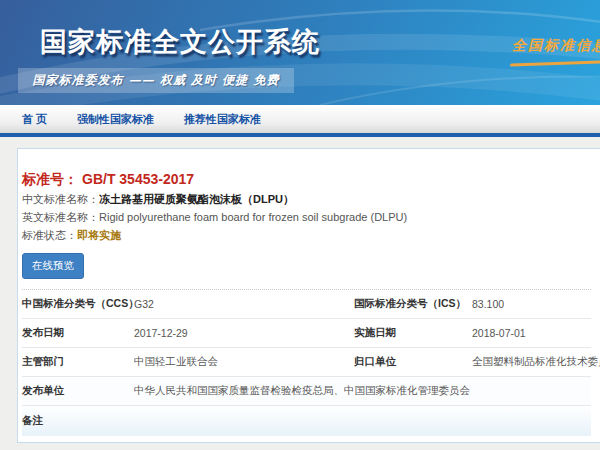 The image size is (600, 450). Describe the element at coordinates (78, 391) in the screenshot. I see `publisher-label: 发布单位` at that location.